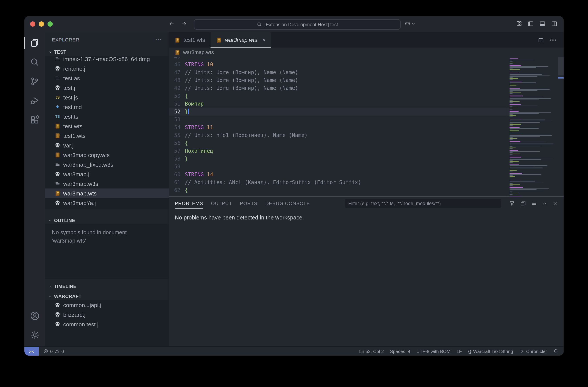 This screenshot has height=387, width=588. I want to click on panel-tab-problems: PROBLEMS, so click(189, 203).